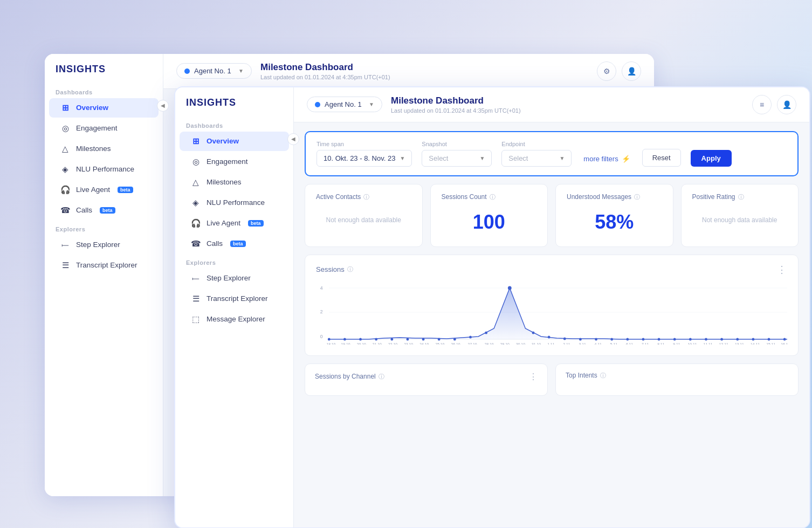  I want to click on front-apply-button: Apply, so click(711, 159).